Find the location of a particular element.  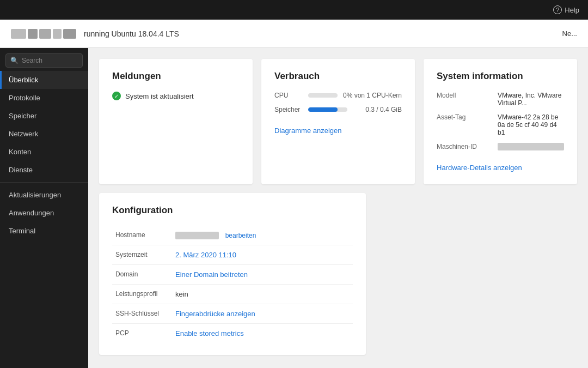

help-icon: ? is located at coordinates (558, 10).